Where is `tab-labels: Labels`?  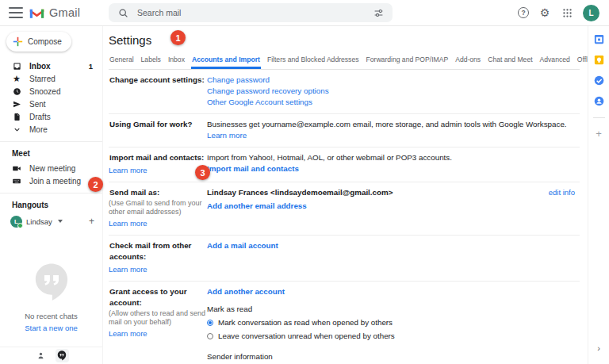
tab-labels: Labels is located at coordinates (151, 60).